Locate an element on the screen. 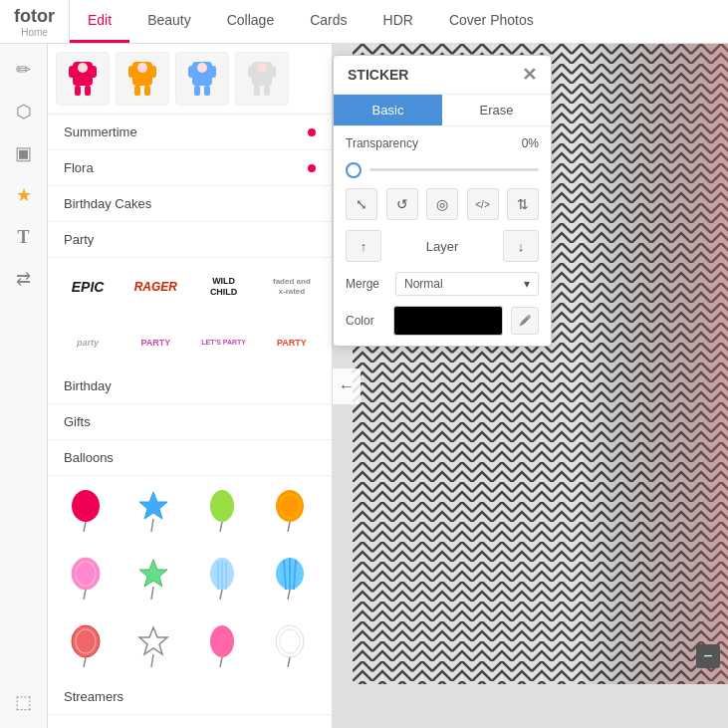  resize-tool-btn: ⤡ is located at coordinates (362, 204).